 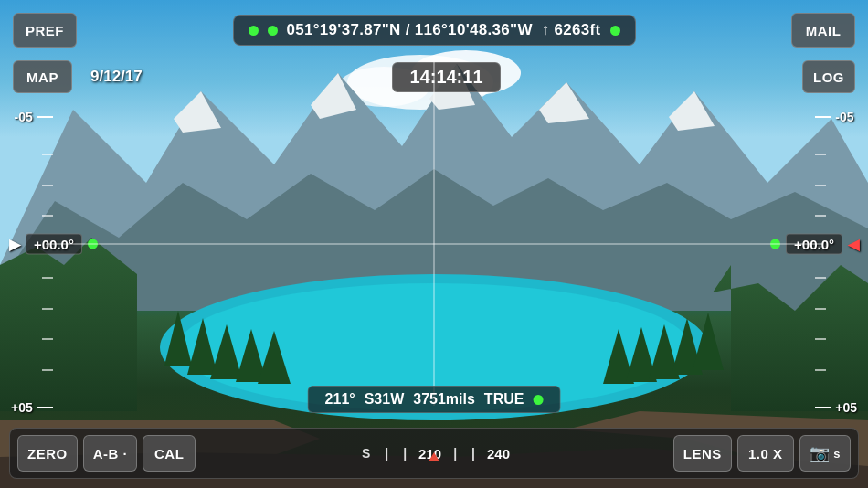 I want to click on compass-tick1: |, so click(x=386, y=453).